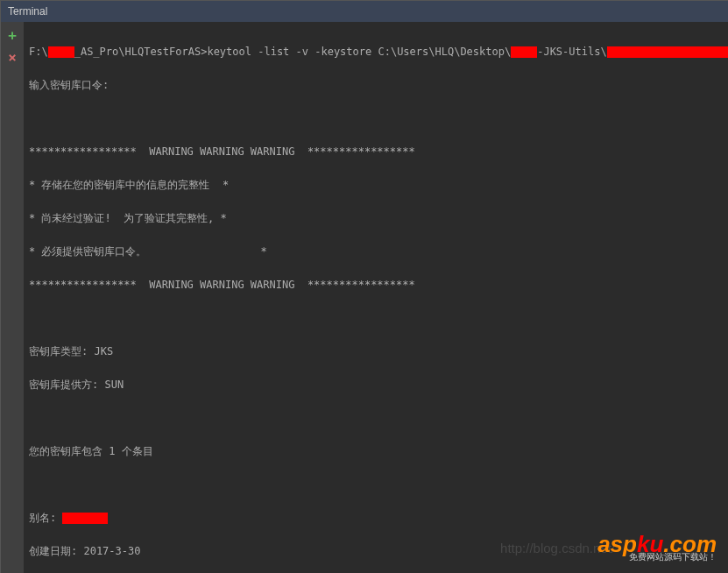  Describe the element at coordinates (12, 58) in the screenshot. I see `close-session-icon: ×` at that location.